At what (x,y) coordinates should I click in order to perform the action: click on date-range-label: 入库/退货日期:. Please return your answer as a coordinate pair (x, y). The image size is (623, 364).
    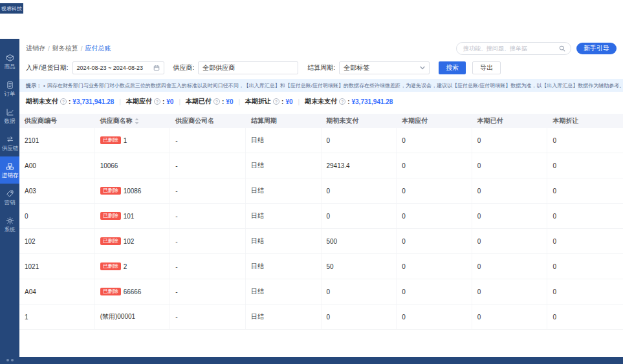
    Looking at the image, I should click on (47, 68).